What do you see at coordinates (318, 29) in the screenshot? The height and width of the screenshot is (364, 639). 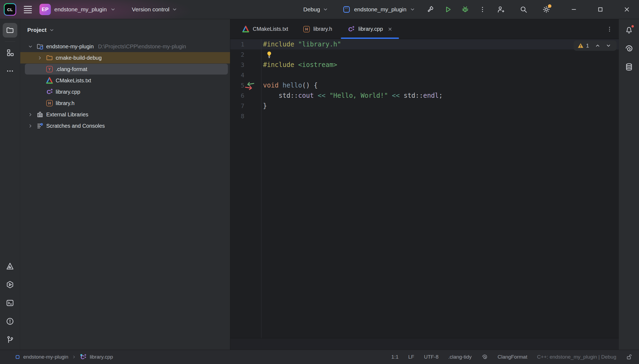 I see `tab-library-h: H library.h` at bounding box center [318, 29].